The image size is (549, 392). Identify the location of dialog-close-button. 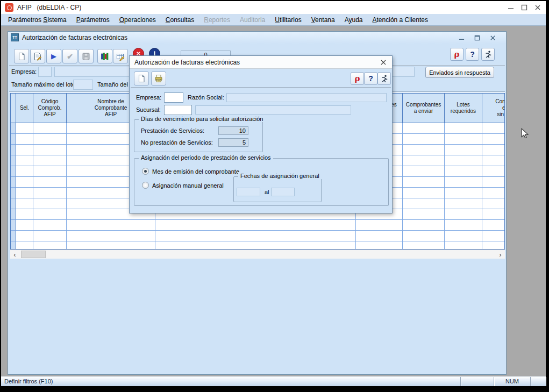
(383, 62).